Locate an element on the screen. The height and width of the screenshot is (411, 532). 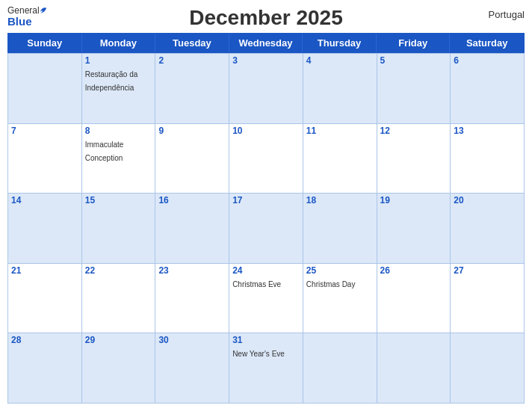
cell-day-number: 13 is located at coordinates (487, 131).